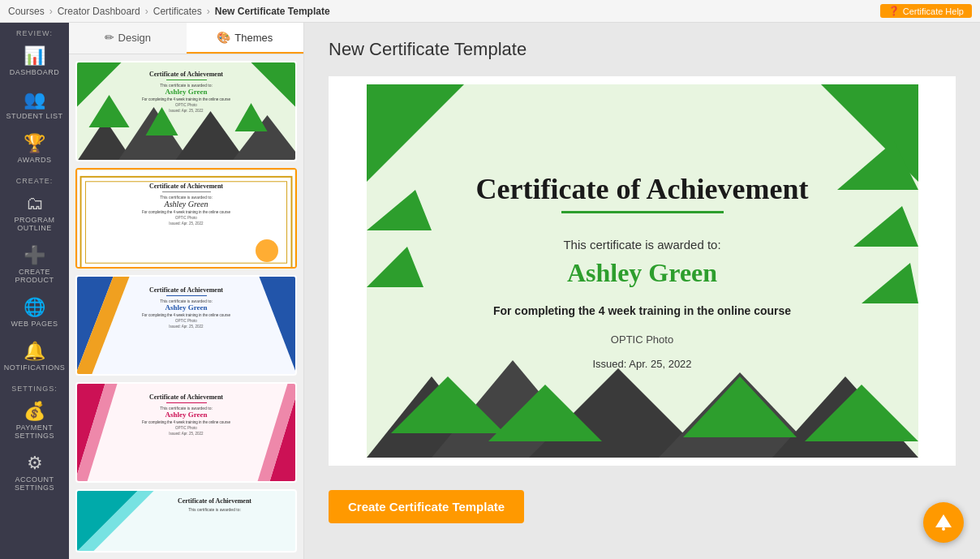 The image size is (980, 559). I want to click on sidebar-item-payment-settings: 💰 PAYMENT SETTINGS, so click(34, 420).